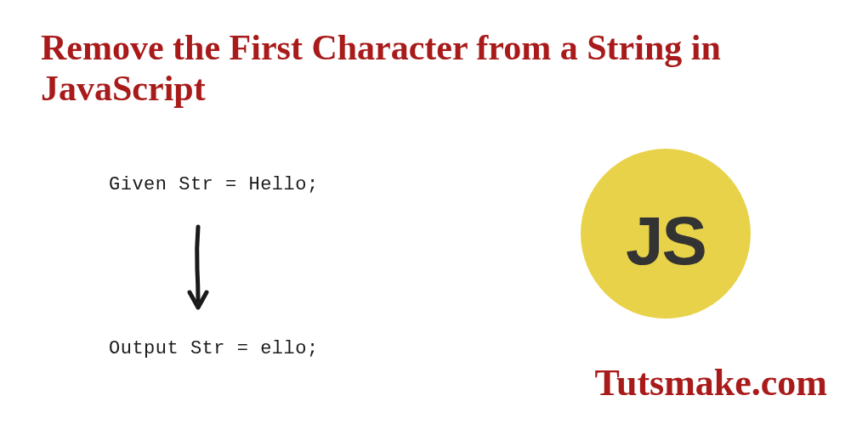 Image resolution: width=868 pixels, height=435 pixels. What do you see at coordinates (214, 348) in the screenshot?
I see `output-string-text: Output Str = ello;` at bounding box center [214, 348].